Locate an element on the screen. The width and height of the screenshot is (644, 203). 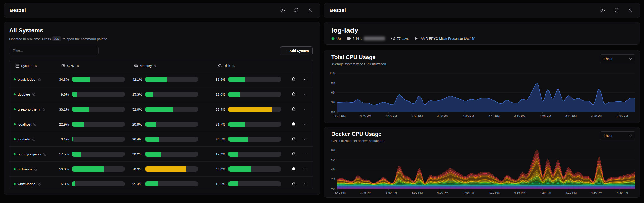
system-info-card: log-lady Up 5.161. 77 days AMD EPYC-Mila… is located at coordinates (482, 33).